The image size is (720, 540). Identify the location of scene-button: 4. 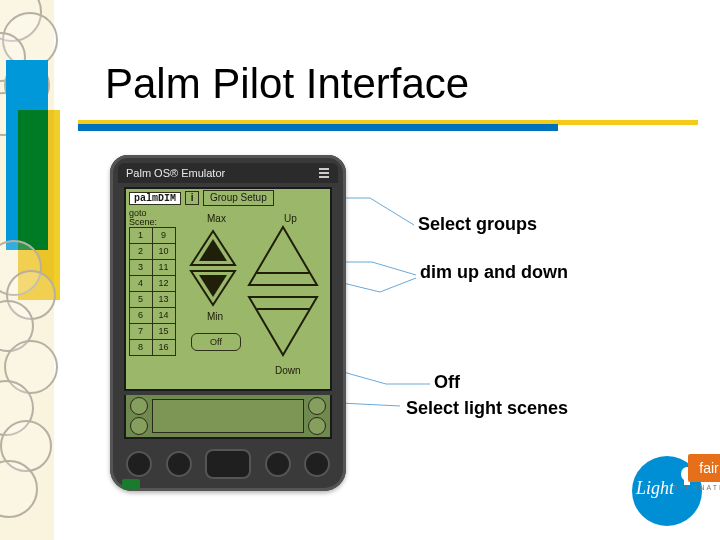
(141, 284).